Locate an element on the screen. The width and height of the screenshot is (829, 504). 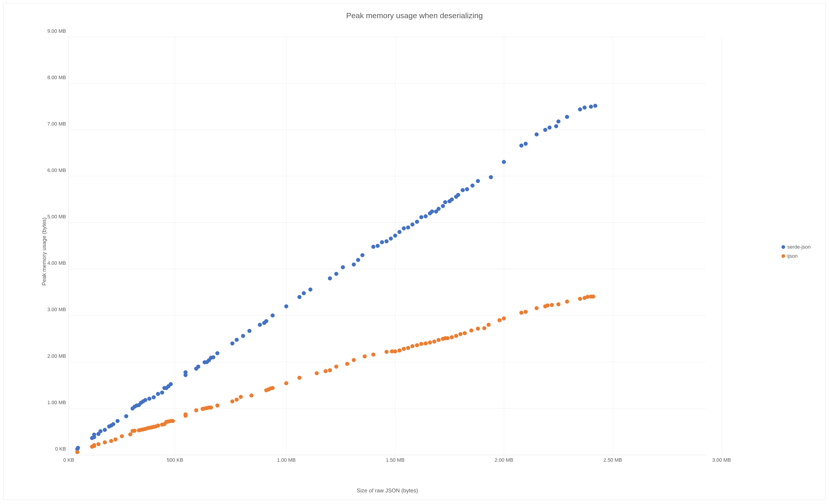
x-tick-label: 2.50 MB is located at coordinates (613, 459).